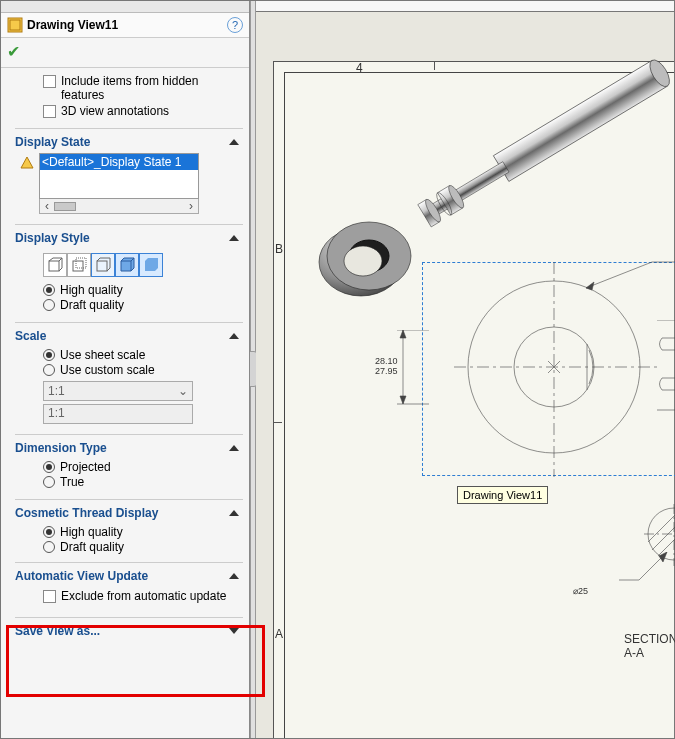 The image size is (675, 739). I want to click on display-state-hscroll: ‹ ›, so click(119, 206).